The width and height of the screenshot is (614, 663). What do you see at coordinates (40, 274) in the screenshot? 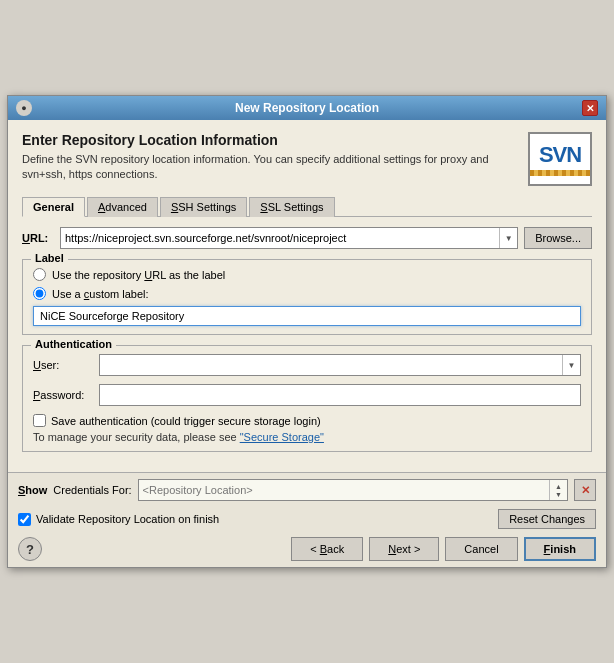
I see `radio-url-input` at bounding box center [40, 274].